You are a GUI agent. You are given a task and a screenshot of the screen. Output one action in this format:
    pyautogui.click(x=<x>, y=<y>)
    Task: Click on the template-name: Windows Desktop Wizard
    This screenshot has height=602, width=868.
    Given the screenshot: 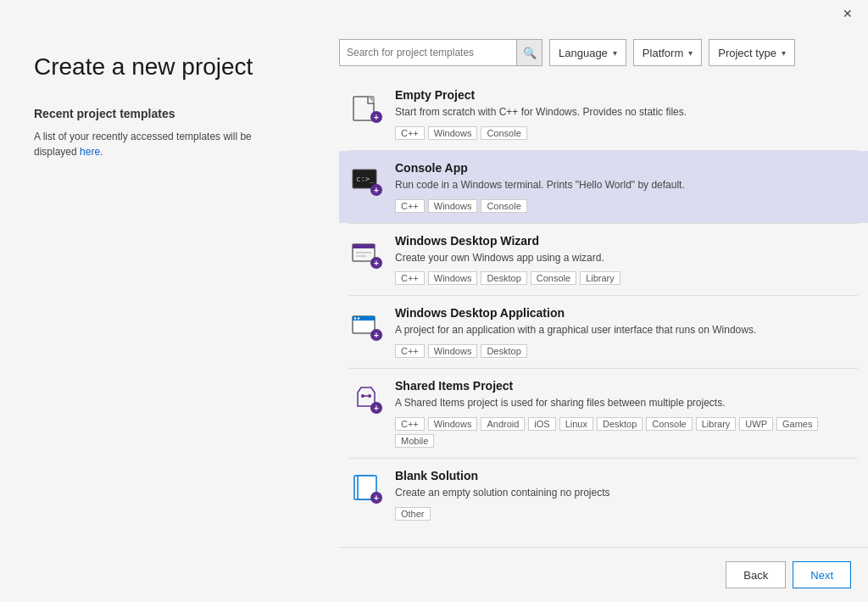 What is the action you would take?
    pyautogui.click(x=625, y=241)
    